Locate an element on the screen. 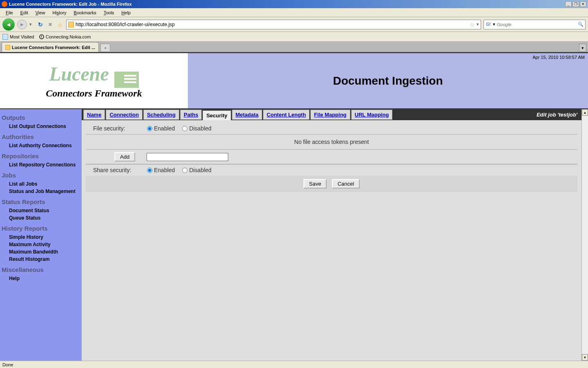 The width and height of the screenshot is (588, 368). file-security-enabled: Enabled is located at coordinates (161, 128).